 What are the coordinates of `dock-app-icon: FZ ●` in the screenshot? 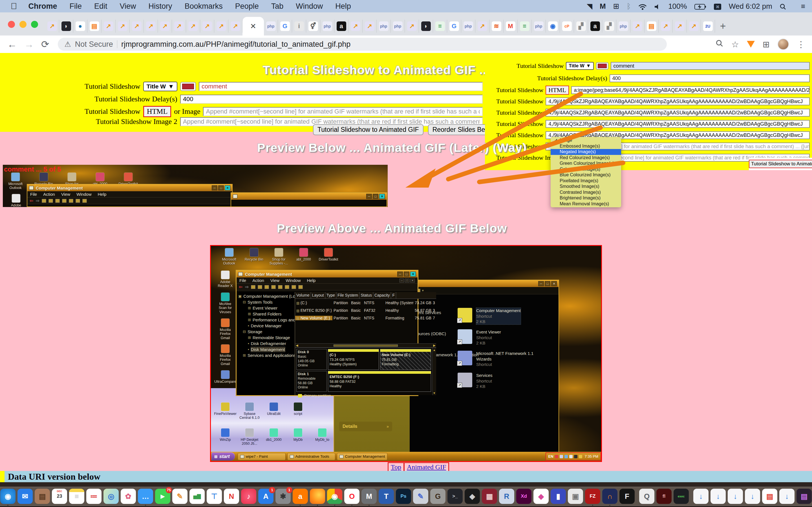 It's located at (593, 496).